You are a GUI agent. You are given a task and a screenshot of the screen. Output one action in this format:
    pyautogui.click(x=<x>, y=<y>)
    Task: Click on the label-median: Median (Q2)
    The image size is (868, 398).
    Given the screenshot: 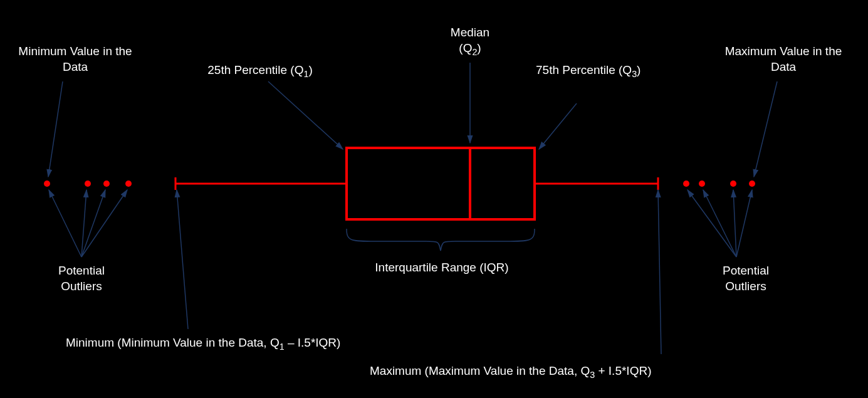 What is the action you would take?
    pyautogui.click(x=470, y=41)
    